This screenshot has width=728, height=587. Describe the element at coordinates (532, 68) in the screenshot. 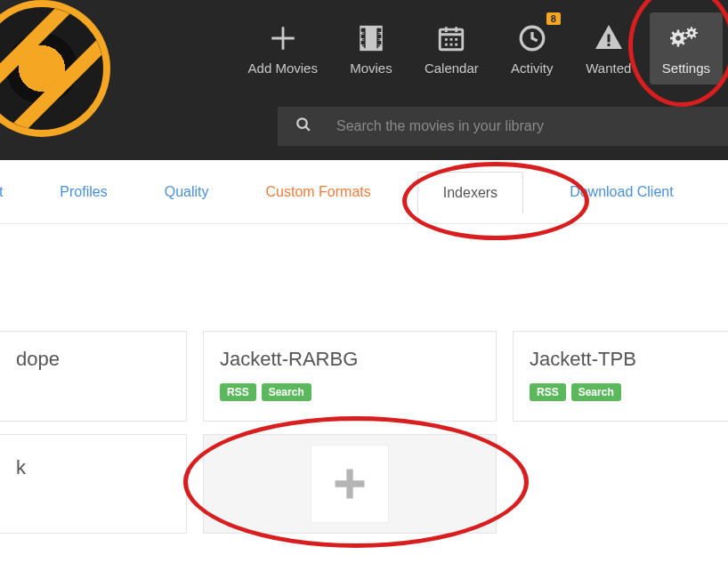

I see `nav-label: Activity` at that location.